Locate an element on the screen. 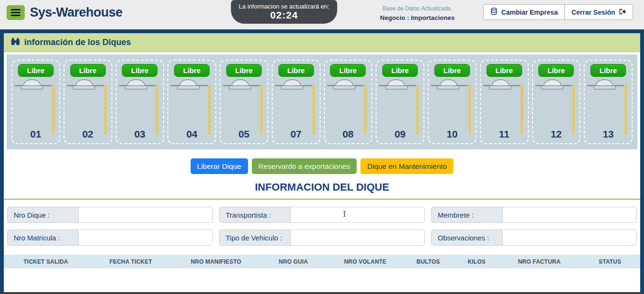 This screenshot has height=294, width=644. tickets-table: TICKET SALIDA FECHA TICKET NRO MANIFIEST… is located at coordinates (322, 262).